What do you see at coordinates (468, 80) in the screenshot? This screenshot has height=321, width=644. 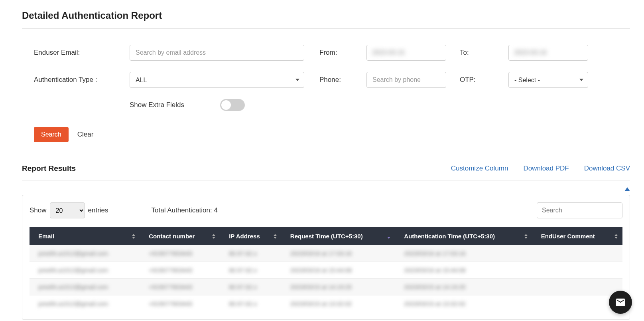 I see `otp-label: OTP:` at bounding box center [468, 80].